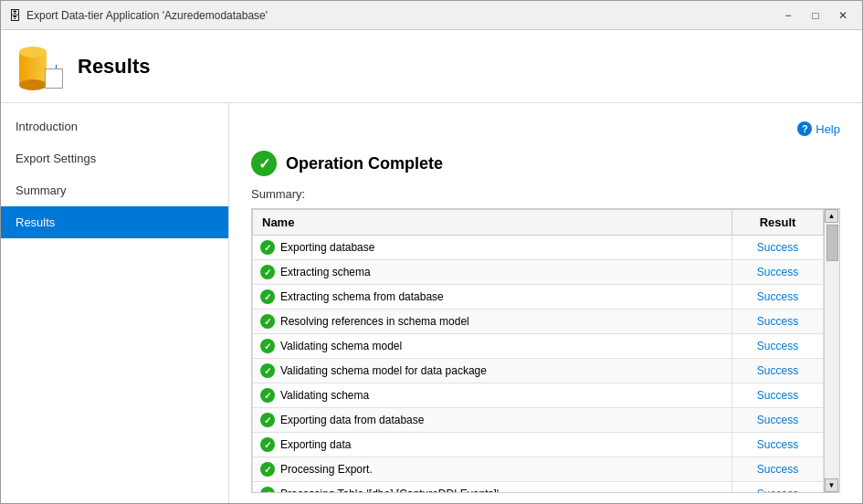 This screenshot has height=504, width=863. What do you see at coordinates (364, 164) in the screenshot?
I see `operation-title: Operation Complete` at bounding box center [364, 164].